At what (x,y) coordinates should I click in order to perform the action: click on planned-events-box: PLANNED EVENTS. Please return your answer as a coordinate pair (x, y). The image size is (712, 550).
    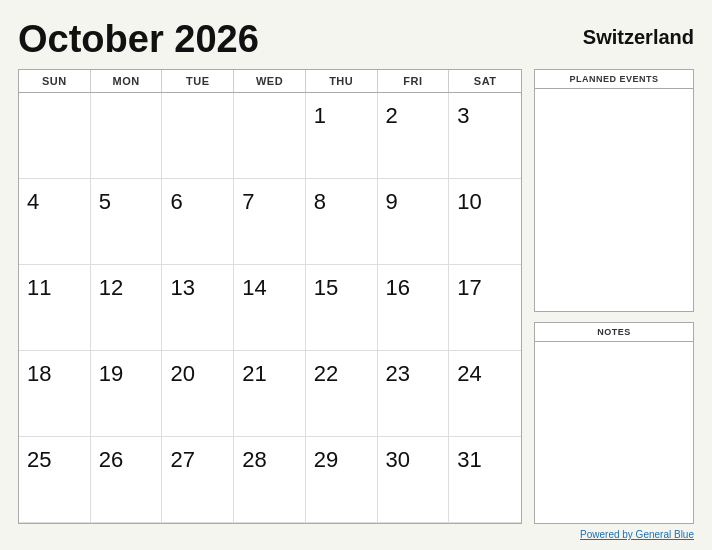
    Looking at the image, I should click on (614, 190).